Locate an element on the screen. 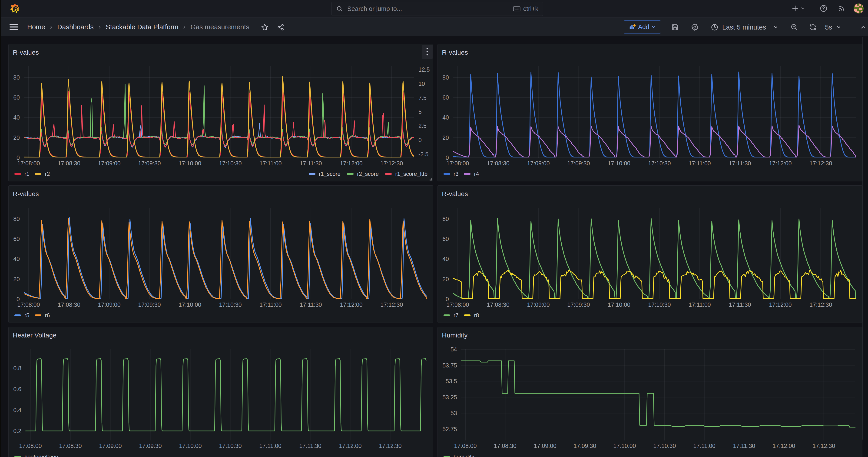  svg-text: 0.4 is located at coordinates (17, 410).